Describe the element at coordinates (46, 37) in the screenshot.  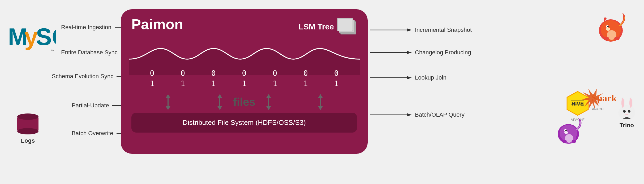
I see `svg-text: SQL` at that location.